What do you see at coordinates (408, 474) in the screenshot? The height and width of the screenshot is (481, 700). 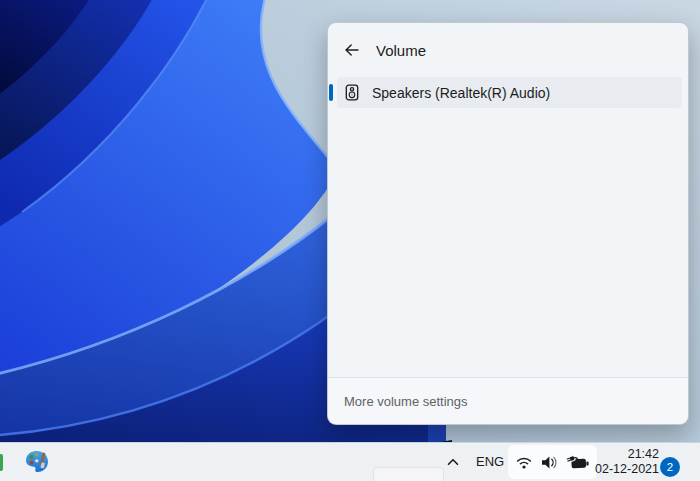 I see `partial-window-edge` at bounding box center [408, 474].